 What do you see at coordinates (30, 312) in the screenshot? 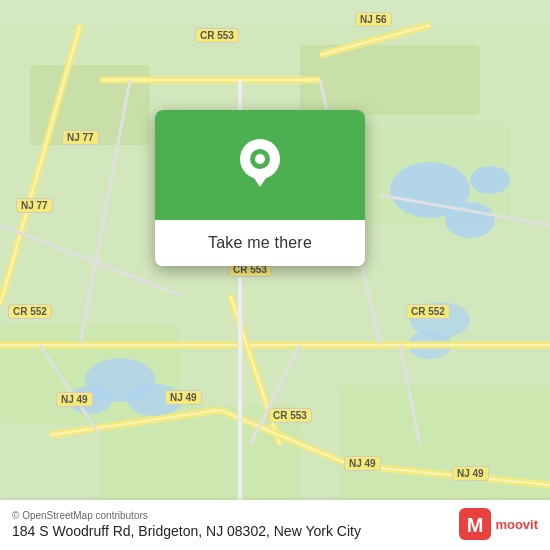
I see `road-label-cr552-left: CR 552` at bounding box center [30, 312].